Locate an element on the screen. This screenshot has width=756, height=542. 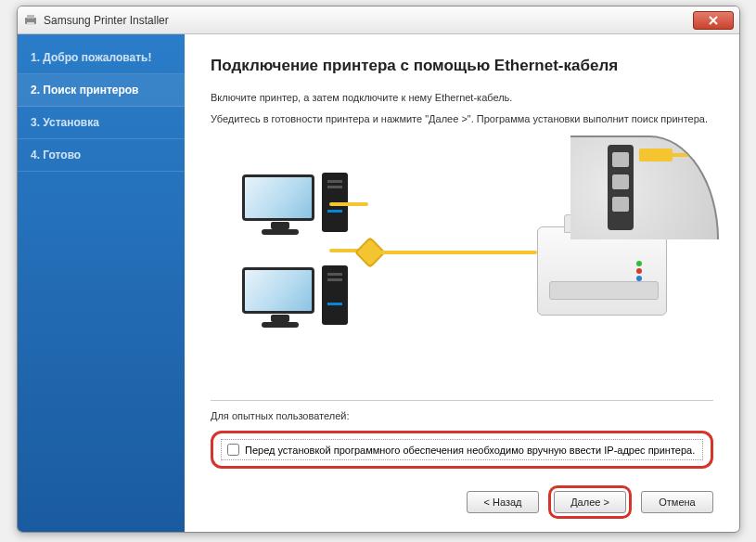
instruction-line-2: Убедитесь в готовности принтера и нажмит… is located at coordinates (462, 119).